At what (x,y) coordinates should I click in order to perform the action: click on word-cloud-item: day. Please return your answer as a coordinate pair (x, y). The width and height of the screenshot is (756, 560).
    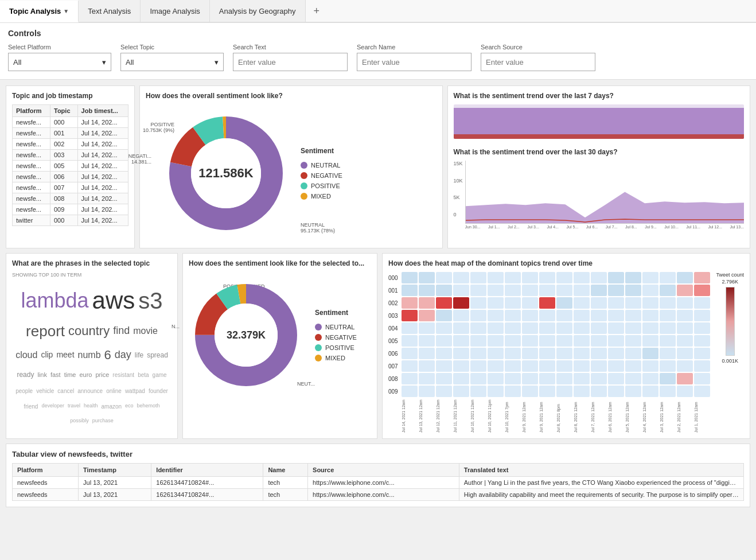
    Looking at the image, I should click on (123, 355).